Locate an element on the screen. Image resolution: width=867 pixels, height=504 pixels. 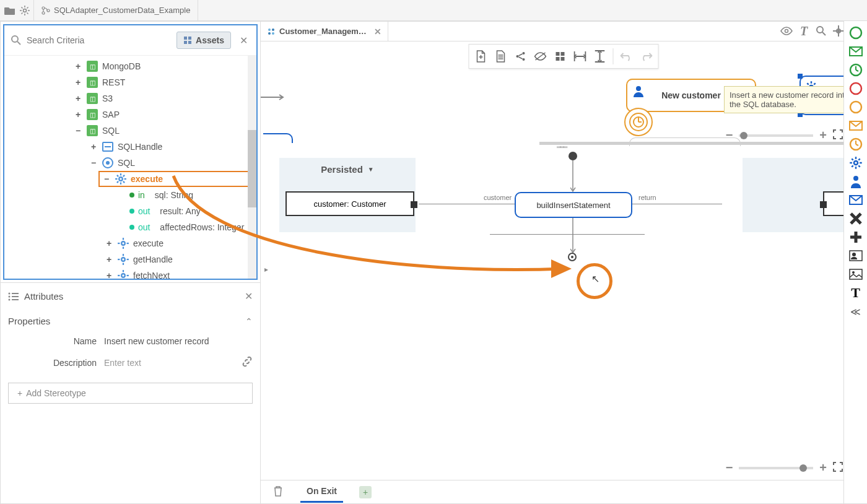
scrollbar-thumb is located at coordinates (252, 168).